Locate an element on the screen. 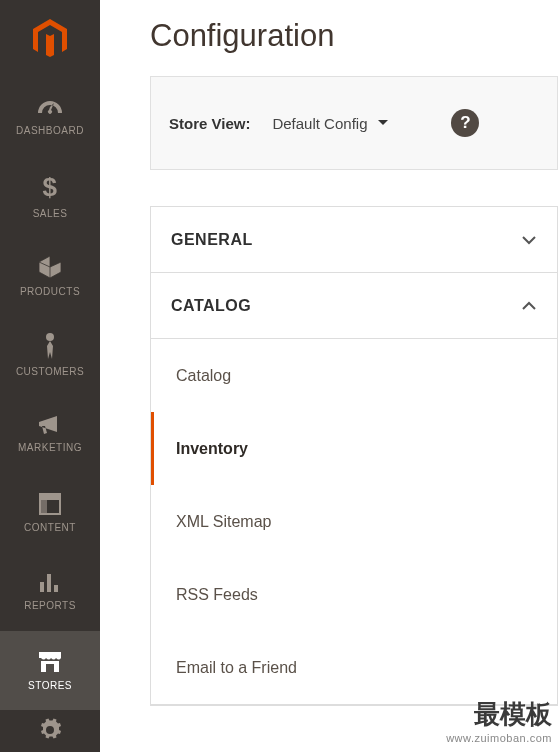 The image size is (558, 752). store-view-label: Store View: is located at coordinates (210, 124).